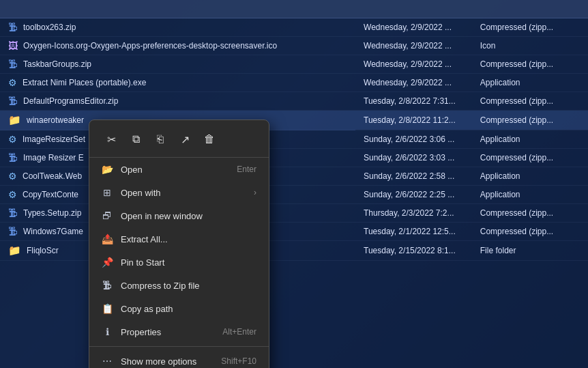  I want to click on file-name-text: TaskbarGroups.zip, so click(57, 64).